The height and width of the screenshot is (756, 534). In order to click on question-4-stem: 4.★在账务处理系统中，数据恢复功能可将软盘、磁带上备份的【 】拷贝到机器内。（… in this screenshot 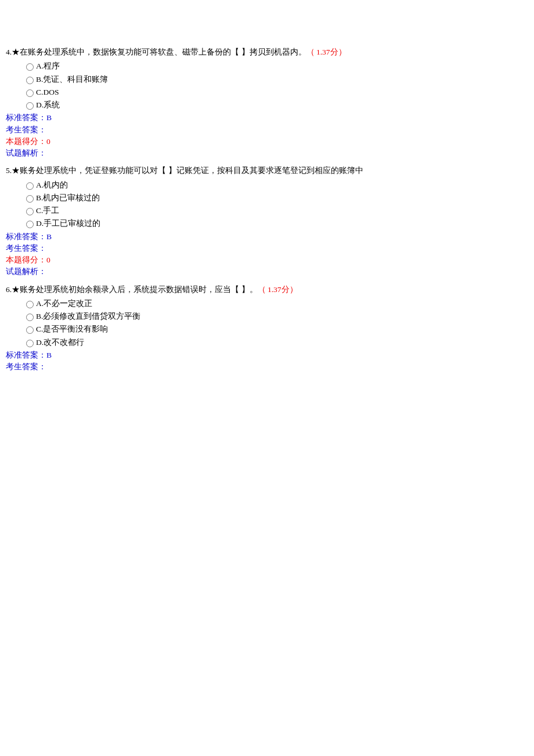, I will do `click(267, 52)`.